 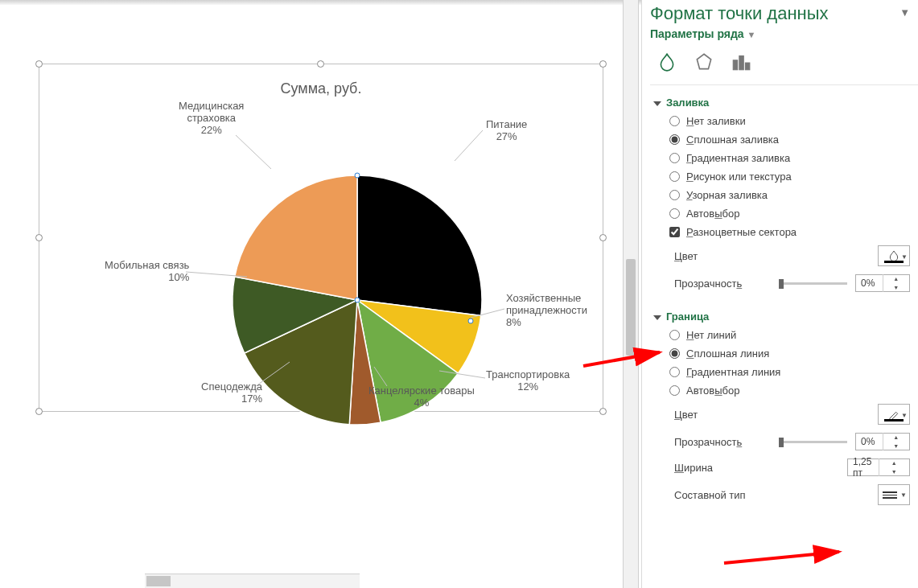 I want to click on data-label-mob: Мобильная связь10%, so click(x=146, y=272).